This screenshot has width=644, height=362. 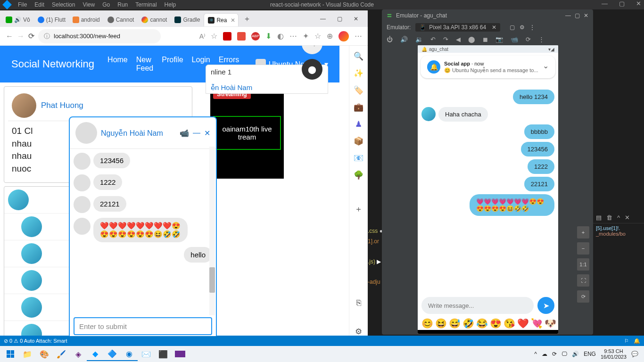 What do you see at coordinates (293, 36) in the screenshot?
I see `ext-menu-icon: ⋯` at bounding box center [293, 36].